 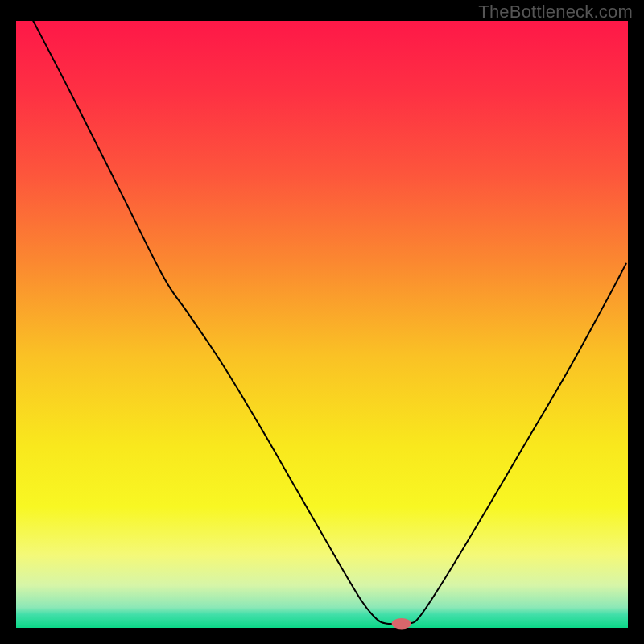 What do you see at coordinates (555, 12) in the screenshot?
I see `watermark-text: TheBottleneck.com` at bounding box center [555, 12].